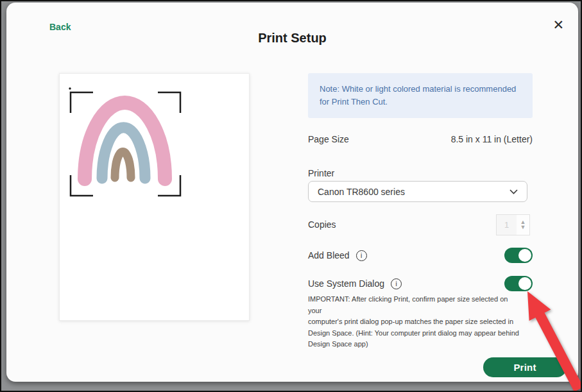 This screenshot has height=392, width=582. Describe the element at coordinates (420, 173) in the screenshot. I see `printer-label: Printer` at that location.